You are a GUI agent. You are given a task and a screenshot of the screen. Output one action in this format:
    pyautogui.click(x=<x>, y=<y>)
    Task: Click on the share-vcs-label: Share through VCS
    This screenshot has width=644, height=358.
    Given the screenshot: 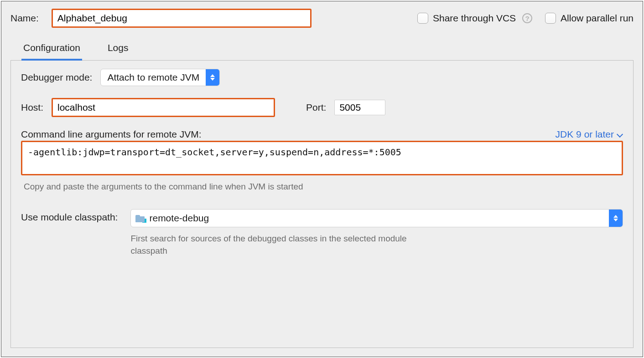 What is the action you would take?
    pyautogui.click(x=474, y=18)
    